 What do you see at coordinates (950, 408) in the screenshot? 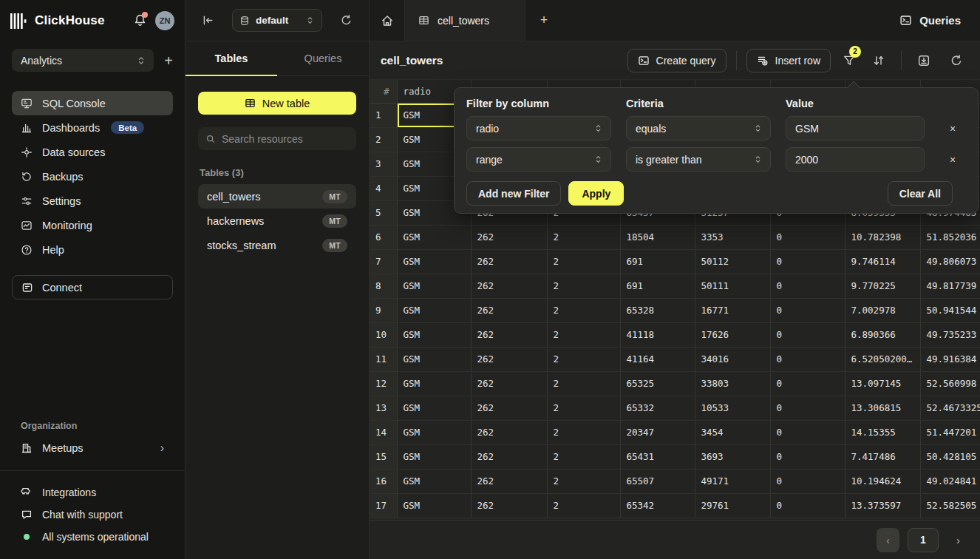
I see `grid-cell: 52.4673325` at bounding box center [950, 408].